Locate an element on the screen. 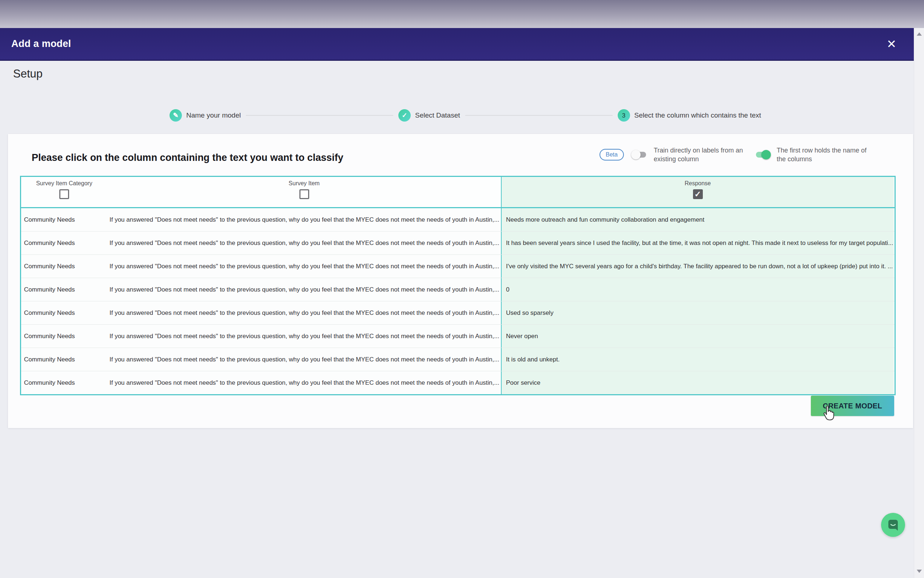  response-cell: Used so sparsely is located at coordinates (697, 313).